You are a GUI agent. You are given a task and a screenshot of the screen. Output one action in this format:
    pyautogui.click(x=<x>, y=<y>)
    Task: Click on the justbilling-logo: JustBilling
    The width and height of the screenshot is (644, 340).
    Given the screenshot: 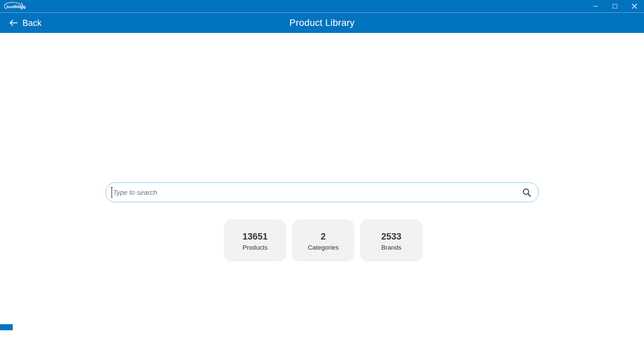 What is the action you would take?
    pyautogui.click(x=15, y=6)
    